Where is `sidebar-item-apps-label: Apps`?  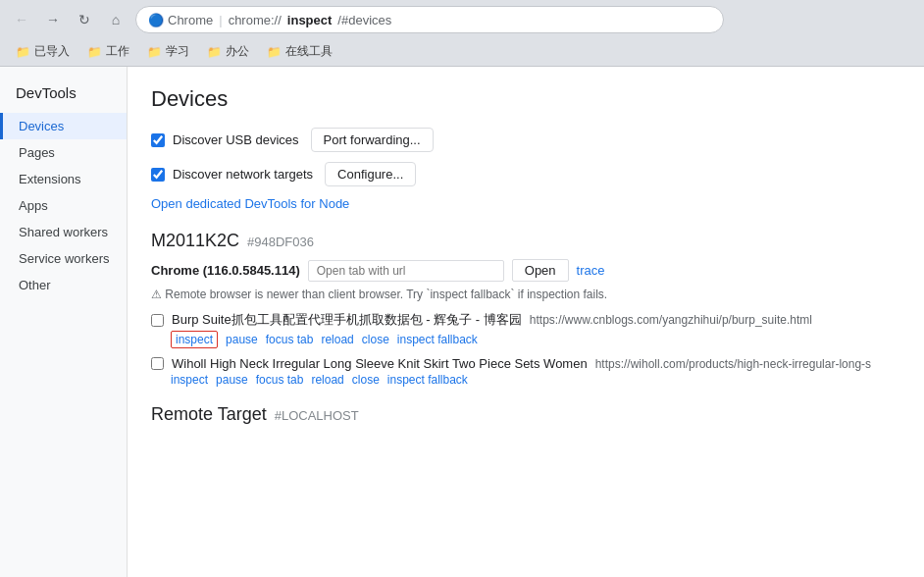
sidebar-item-apps-label: Apps is located at coordinates (33, 206).